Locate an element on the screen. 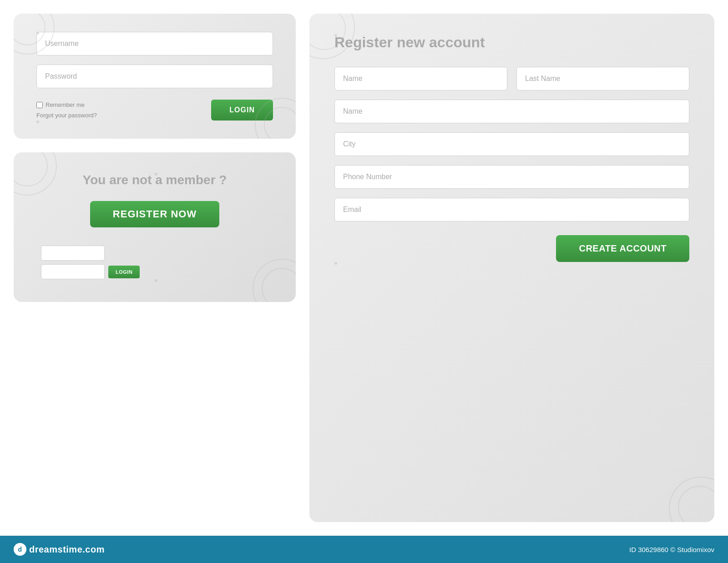 The height and width of the screenshot is (563, 728). mini-login-row: LOGIN is located at coordinates (90, 272).